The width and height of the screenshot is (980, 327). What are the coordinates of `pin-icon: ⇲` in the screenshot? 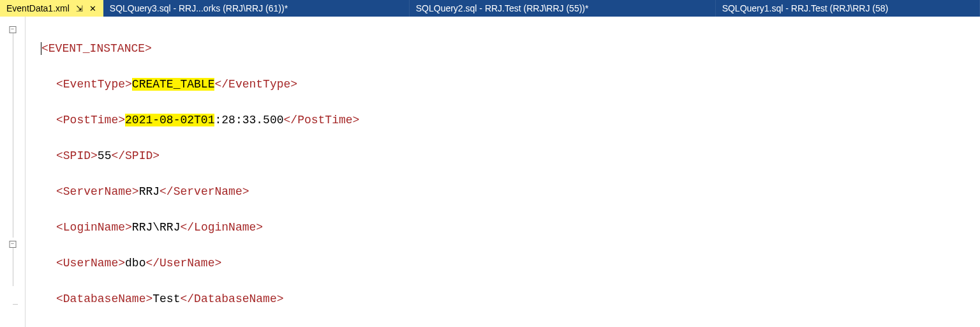 It's located at (79, 9).